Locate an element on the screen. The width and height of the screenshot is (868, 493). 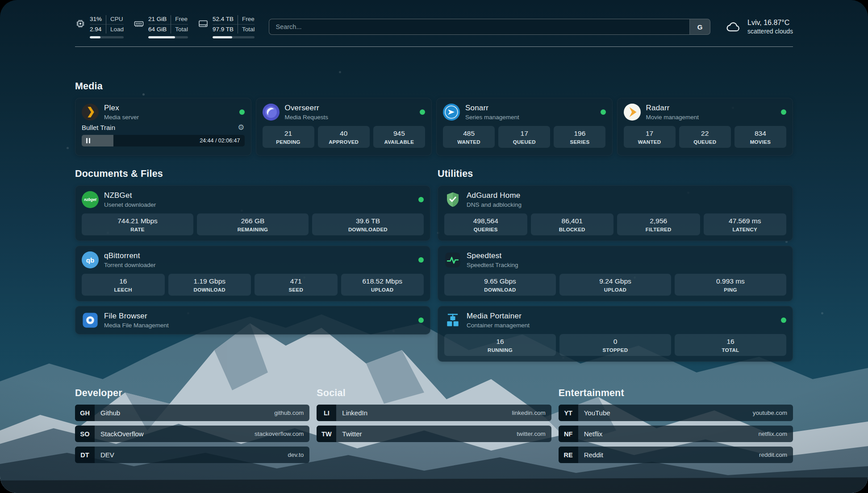
stat-ping: 0.993 msPING is located at coordinates (730, 285).